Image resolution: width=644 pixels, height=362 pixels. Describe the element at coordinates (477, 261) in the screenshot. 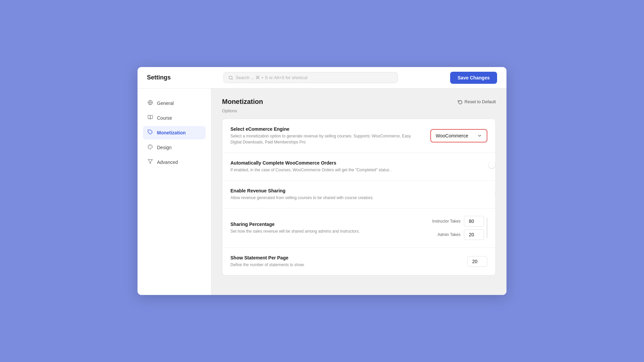

I see `statement-control` at that location.